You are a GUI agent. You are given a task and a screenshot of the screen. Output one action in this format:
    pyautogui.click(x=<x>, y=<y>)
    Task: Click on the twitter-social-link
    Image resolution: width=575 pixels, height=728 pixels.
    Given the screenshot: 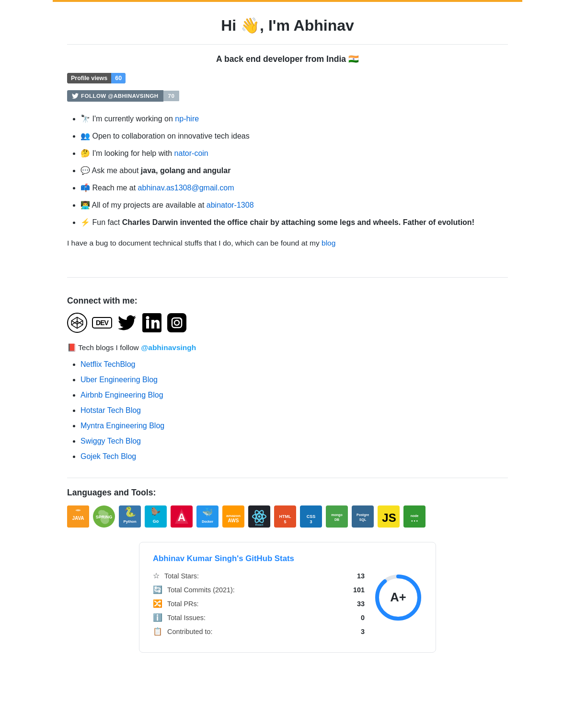 What is the action you would take?
    pyautogui.click(x=127, y=323)
    